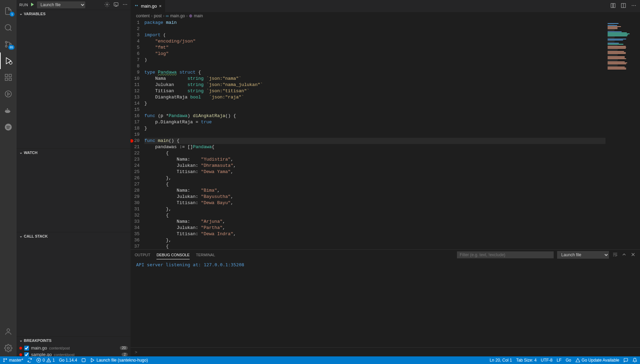 The image size is (640, 364). What do you see at coordinates (74, 346) in the screenshot?
I see `breakpoints-section: ⌄BREAKPOINTS main.gocontent/post20sample…` at bounding box center [74, 346].